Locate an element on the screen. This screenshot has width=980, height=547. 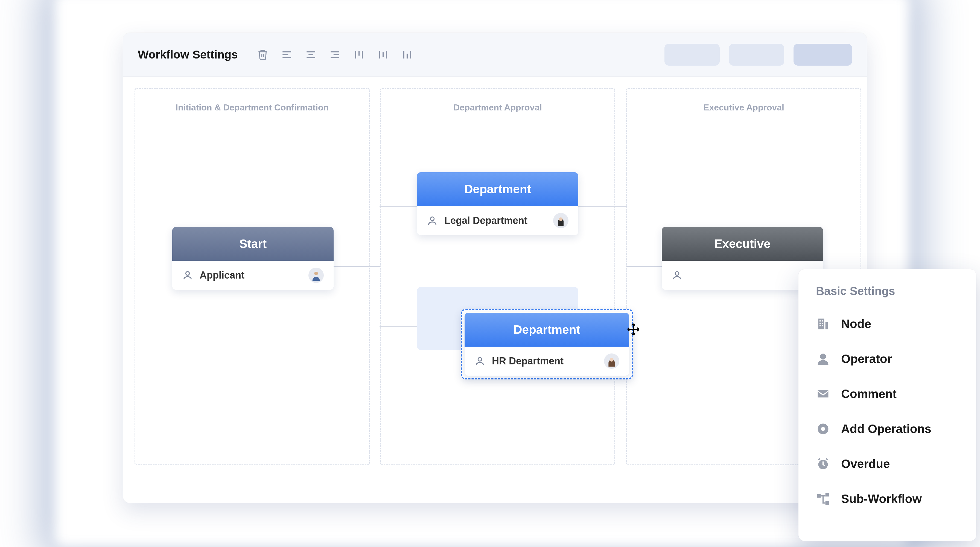
settings-item-sub-workflow: Sub-Workflow is located at coordinates (887, 499).